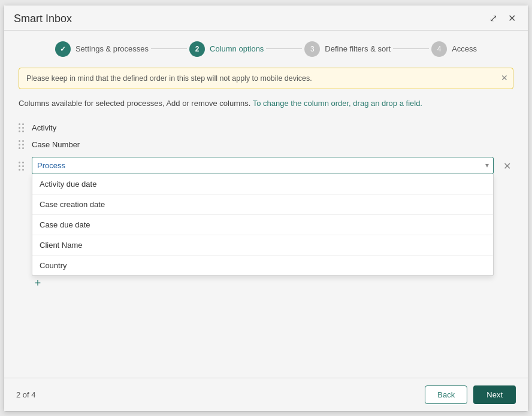 Image resolution: width=532 pixels, height=416 pixels. Describe the element at coordinates (38, 284) in the screenshot. I see `add-column-icon: +` at that location.